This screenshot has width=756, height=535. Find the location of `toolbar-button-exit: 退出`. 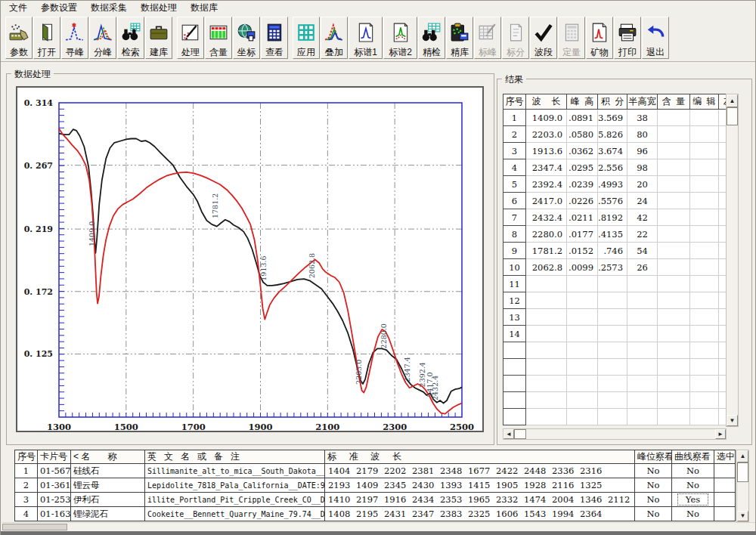

toolbar-button-exit: 退出 is located at coordinates (655, 38).